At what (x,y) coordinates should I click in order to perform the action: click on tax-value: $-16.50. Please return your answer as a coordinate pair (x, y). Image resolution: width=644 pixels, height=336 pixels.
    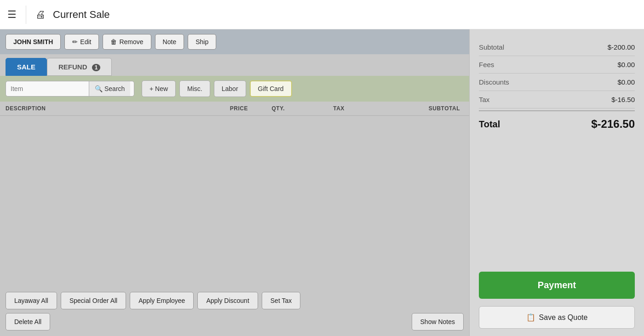
    Looking at the image, I should click on (623, 99).